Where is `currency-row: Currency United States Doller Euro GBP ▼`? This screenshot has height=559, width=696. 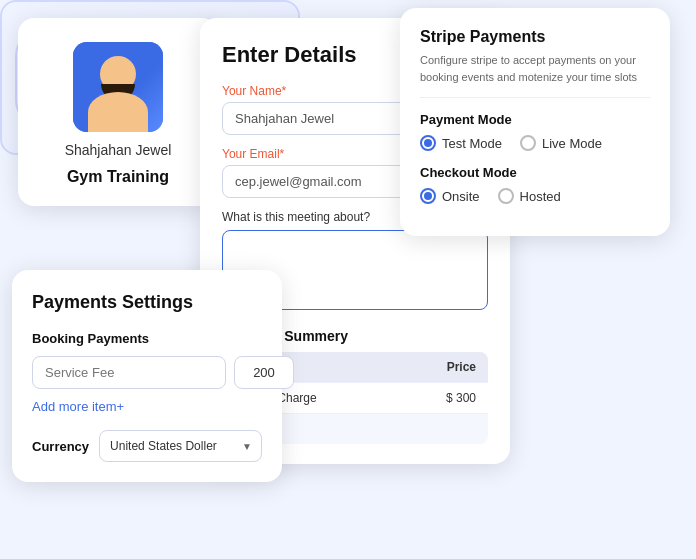 currency-row: Currency United States Doller Euro GBP ▼ is located at coordinates (147, 446).